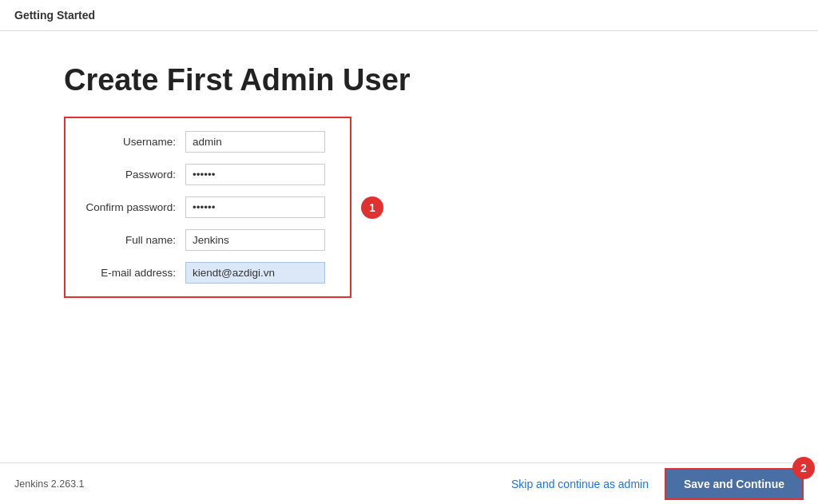  I want to click on footer: Jenkins 2.263.1 Skip and continue as adm…, so click(409, 483).